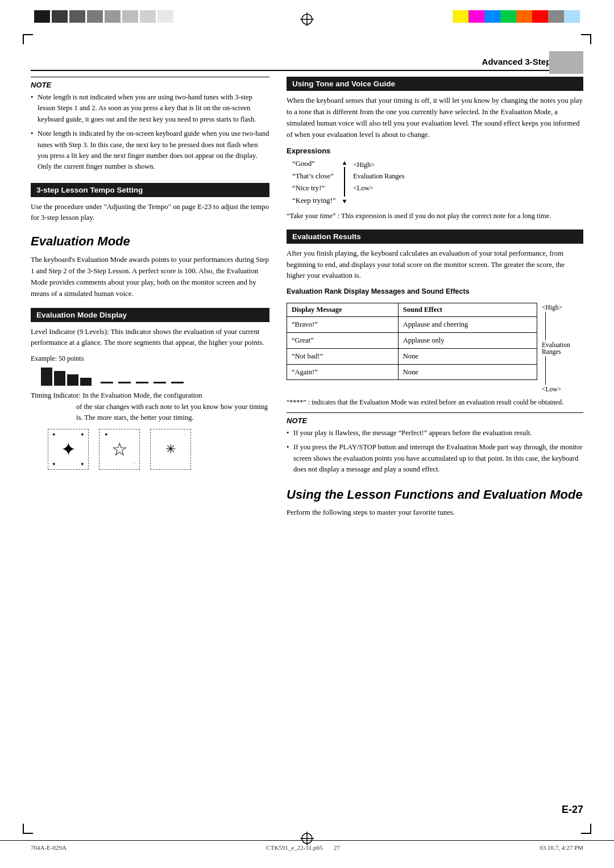 Image resolution: width=614 pixels, height=868 pixels. Describe the element at coordinates (150, 125) in the screenshot. I see `note-box-left: NOTE Note length is not indicated when y…` at that location.